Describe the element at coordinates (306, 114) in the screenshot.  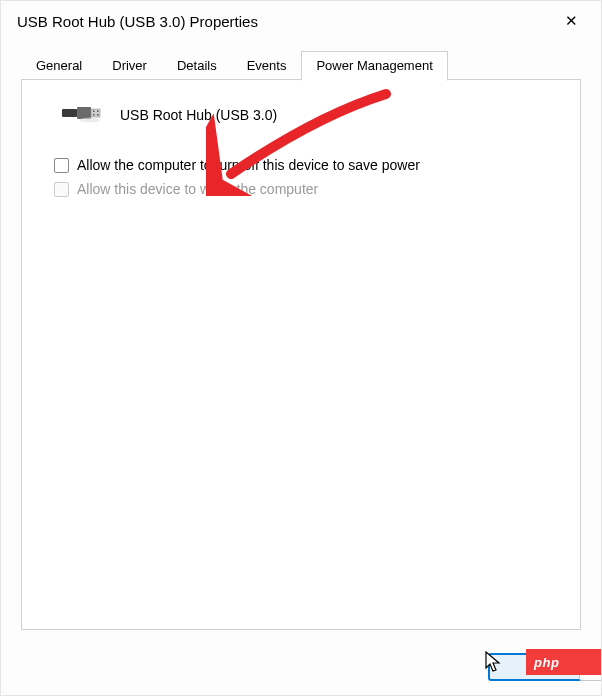
I see `device-header: USB Root Hub (USB 3.0)` at that location.